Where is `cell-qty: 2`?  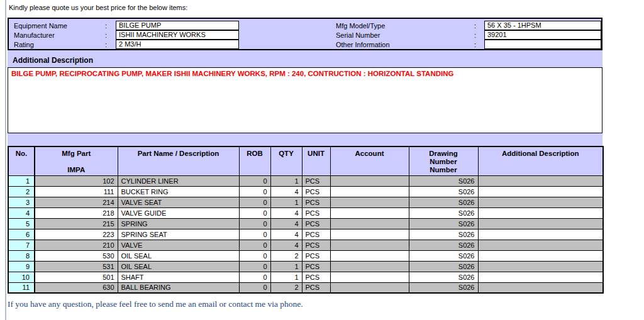 cell-qty: 2 is located at coordinates (286, 255).